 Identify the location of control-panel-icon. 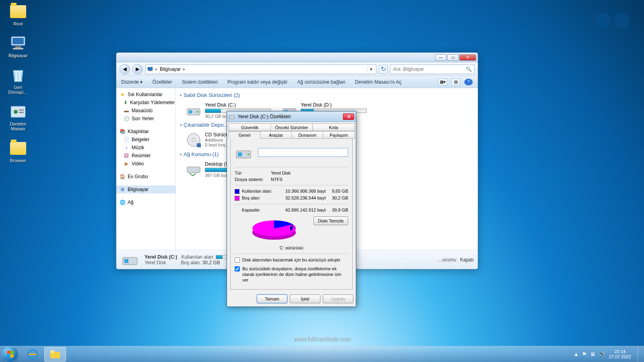
(18, 112).